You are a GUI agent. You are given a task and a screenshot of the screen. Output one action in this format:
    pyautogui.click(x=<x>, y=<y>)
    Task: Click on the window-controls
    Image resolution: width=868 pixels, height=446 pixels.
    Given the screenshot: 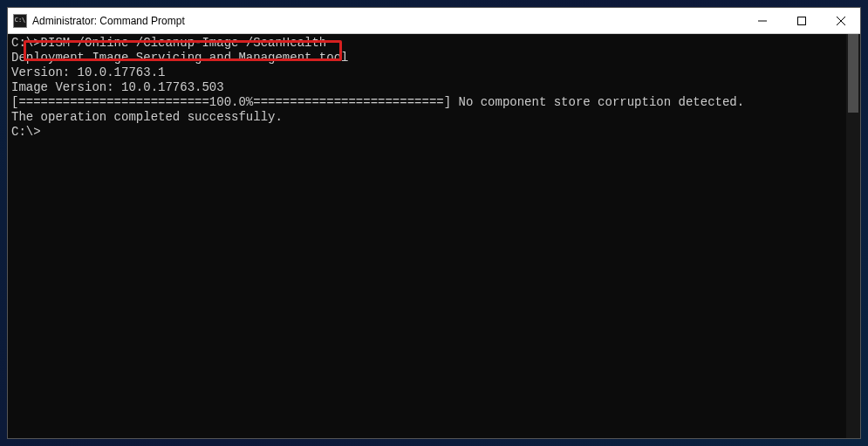 What is the action you would take?
    pyautogui.click(x=801, y=21)
    